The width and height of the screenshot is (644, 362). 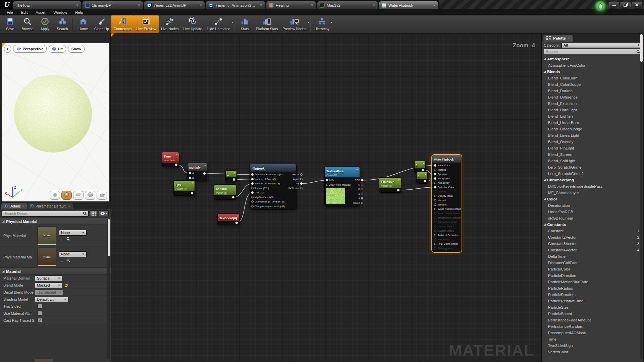 What do you see at coordinates (592, 333) in the screenshot?
I see `palette-item-precomputedaomask: PrecomputedAOMask` at bounding box center [592, 333].